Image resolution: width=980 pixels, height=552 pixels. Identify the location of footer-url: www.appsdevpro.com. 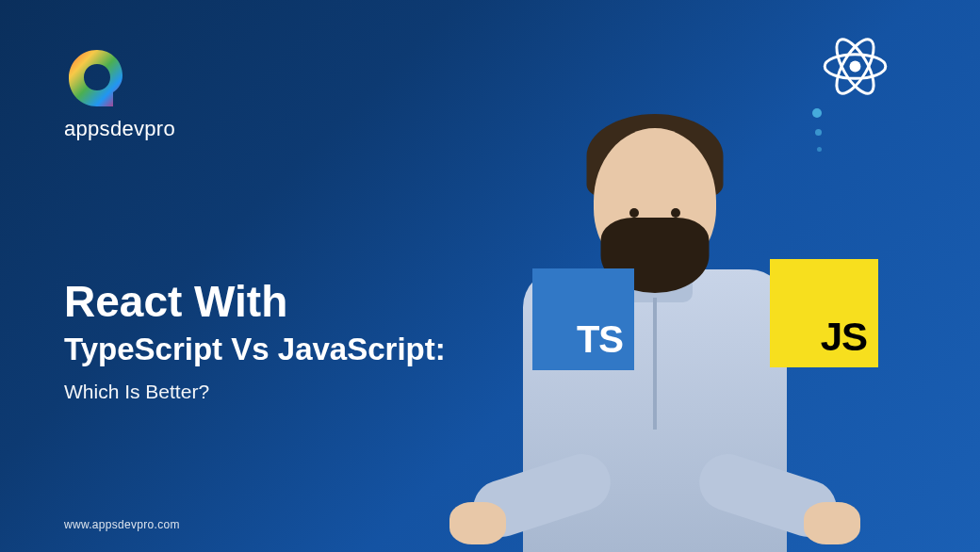
(122, 525).